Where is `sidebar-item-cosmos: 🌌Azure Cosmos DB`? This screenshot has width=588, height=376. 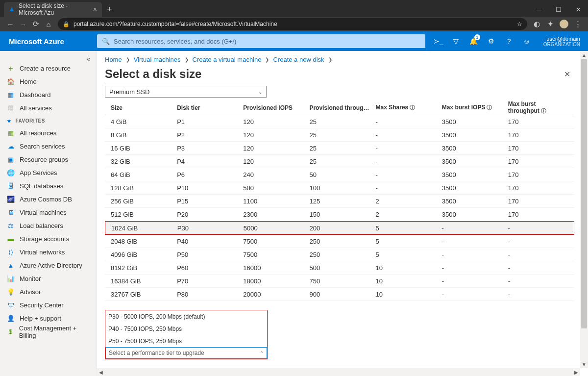 sidebar-item-cosmos: 🌌Azure Cosmos DB is located at coordinates (48, 199).